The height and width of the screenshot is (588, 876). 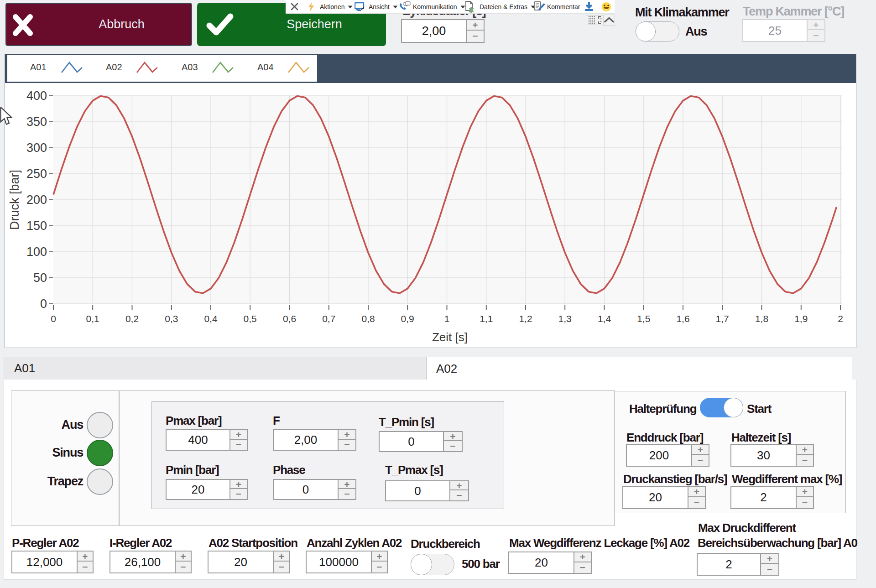 I want to click on svg-text: 1,1, so click(x=486, y=318).